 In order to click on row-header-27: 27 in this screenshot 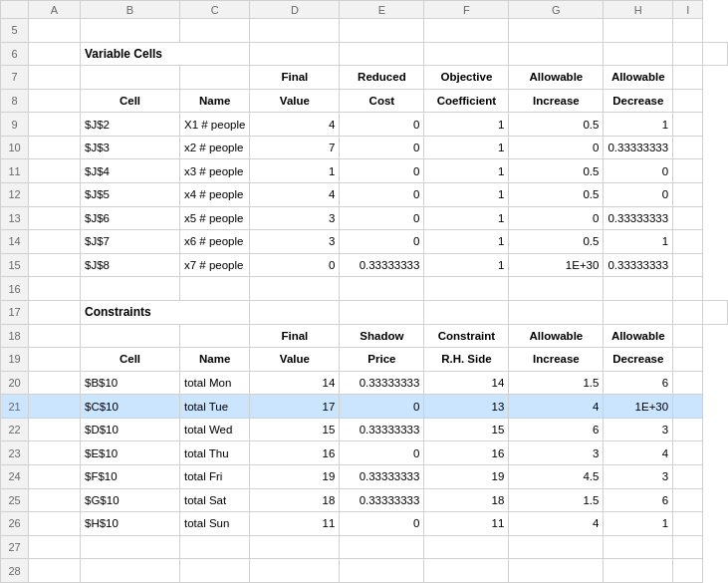, I will do `click(15, 547)`.